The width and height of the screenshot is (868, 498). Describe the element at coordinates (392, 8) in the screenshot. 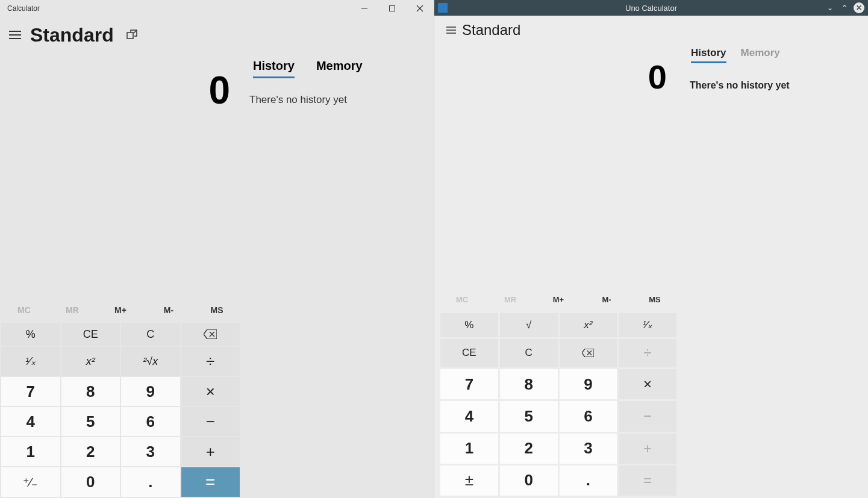

I see `window-controls` at that location.